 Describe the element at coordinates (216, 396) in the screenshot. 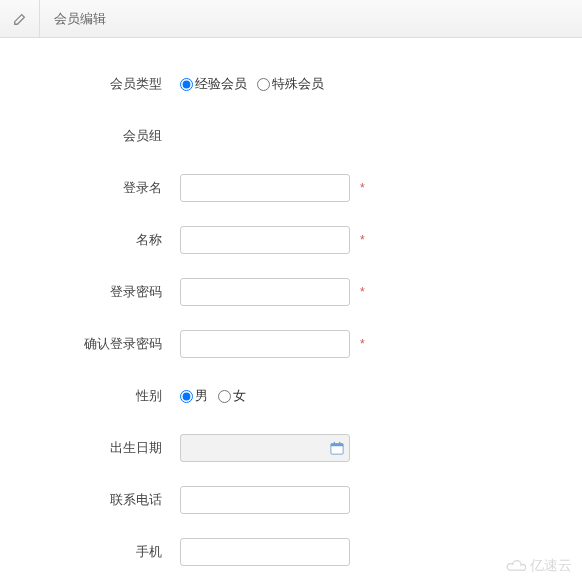

I see `gender-radios: 男 女` at that location.